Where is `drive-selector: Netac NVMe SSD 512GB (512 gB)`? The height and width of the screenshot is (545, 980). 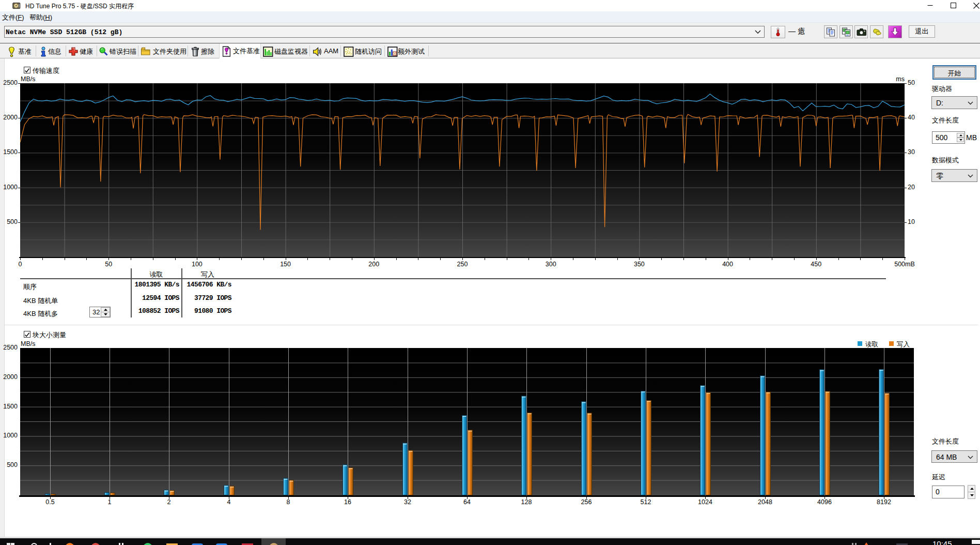
drive-selector: Netac NVMe SSD 512GB (512 gB) is located at coordinates (384, 32).